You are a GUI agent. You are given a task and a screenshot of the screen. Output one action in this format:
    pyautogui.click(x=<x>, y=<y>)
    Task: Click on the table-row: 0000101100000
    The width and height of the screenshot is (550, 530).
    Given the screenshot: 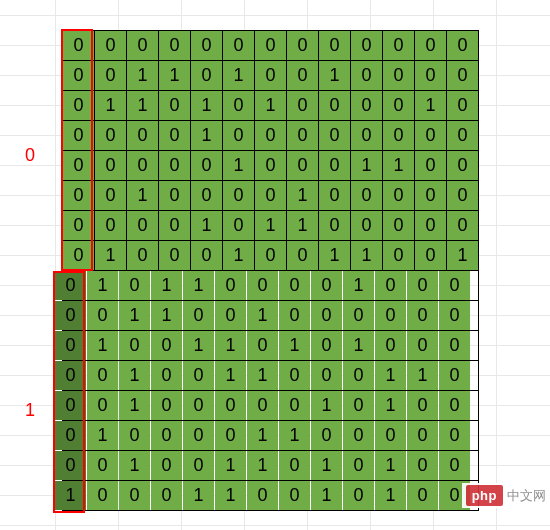 What is the action you would take?
    pyautogui.click(x=271, y=226)
    